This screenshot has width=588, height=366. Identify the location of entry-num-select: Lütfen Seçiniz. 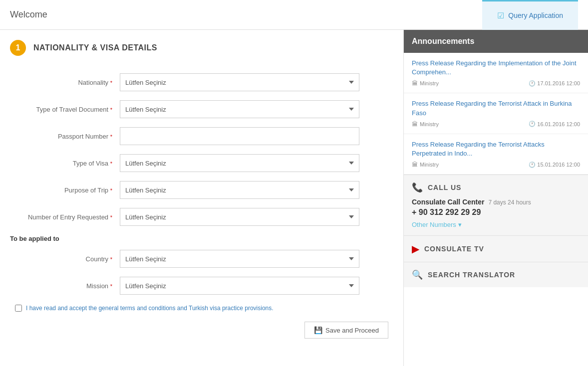
(240, 217).